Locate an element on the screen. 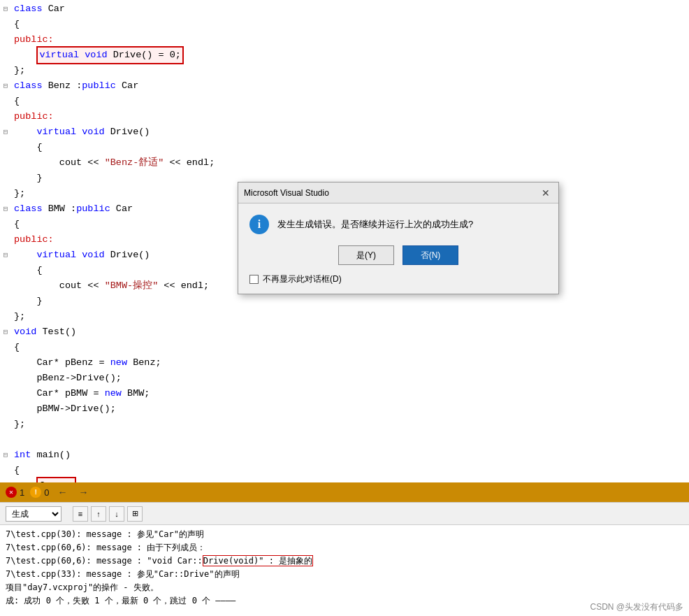 The image size is (689, 616). code-line-highlighted2: Car a; is located at coordinates (344, 480).